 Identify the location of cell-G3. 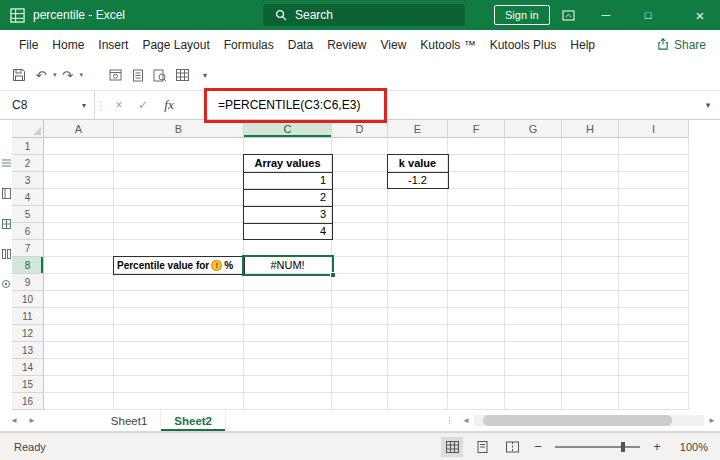
(534, 180).